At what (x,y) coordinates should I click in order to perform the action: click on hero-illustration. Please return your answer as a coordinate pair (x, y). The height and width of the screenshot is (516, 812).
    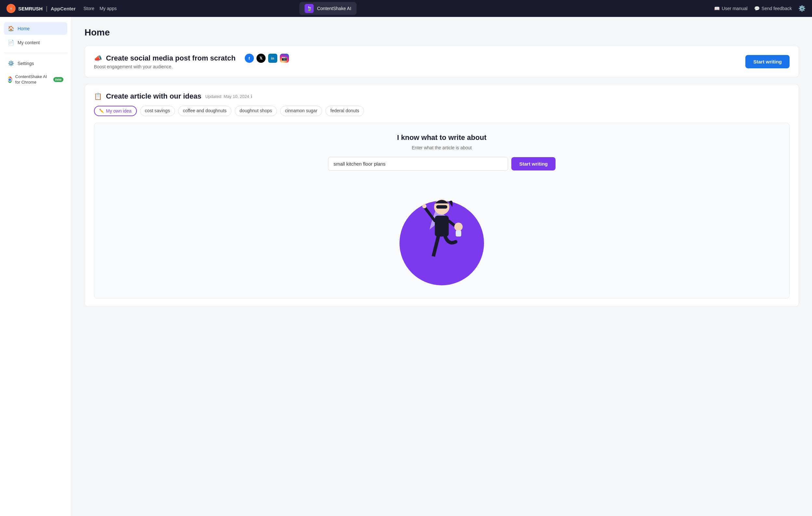
    Looking at the image, I should click on (442, 233).